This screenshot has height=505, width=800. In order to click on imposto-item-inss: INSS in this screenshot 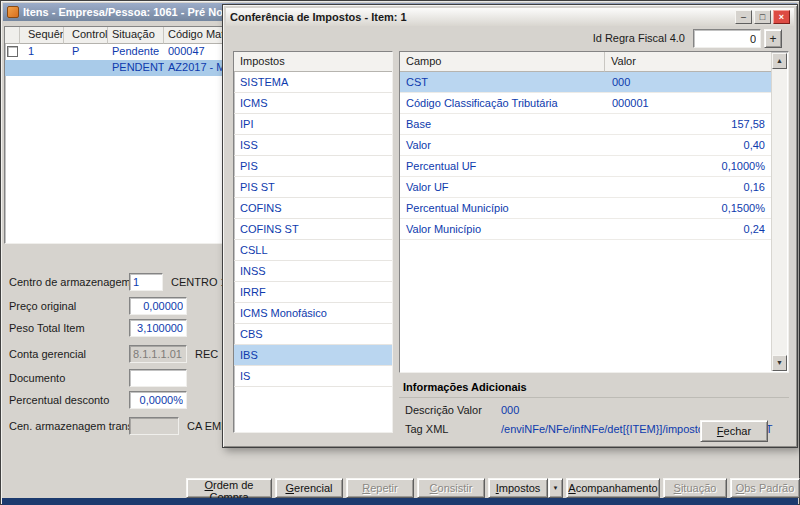, I will do `click(313, 272)`.